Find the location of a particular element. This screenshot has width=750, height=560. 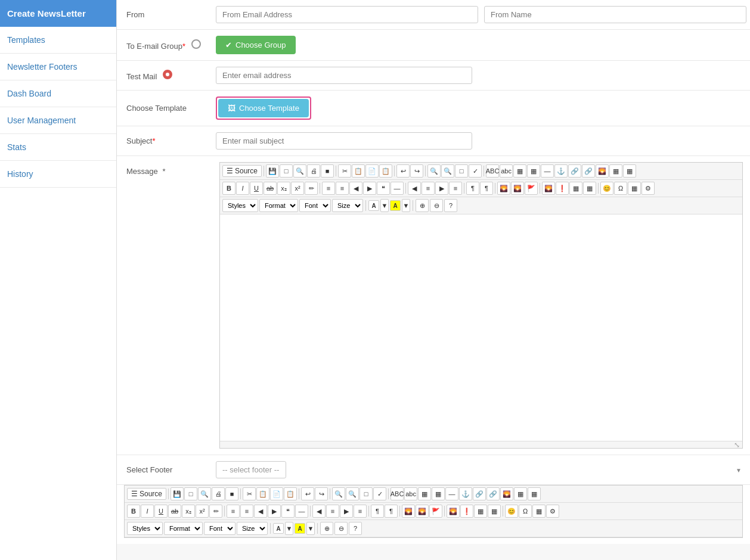

f-ul-btn: ≡ is located at coordinates (247, 511).